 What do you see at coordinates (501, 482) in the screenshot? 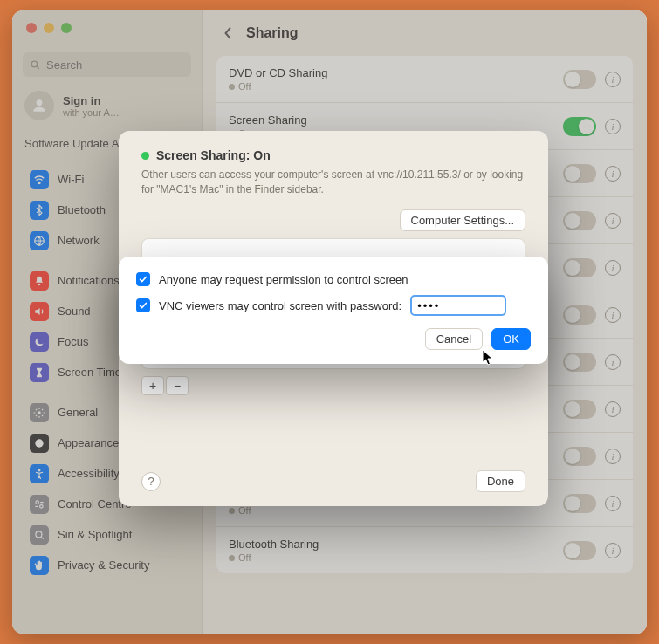
I see `done-button: Done` at bounding box center [501, 482].